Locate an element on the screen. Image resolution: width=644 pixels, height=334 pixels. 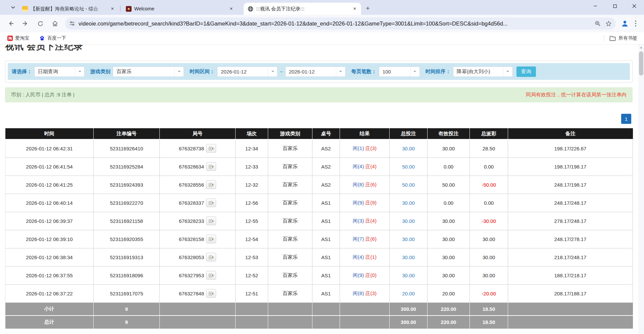
bet-no-cell: 523116926410 is located at coordinates (127, 148).